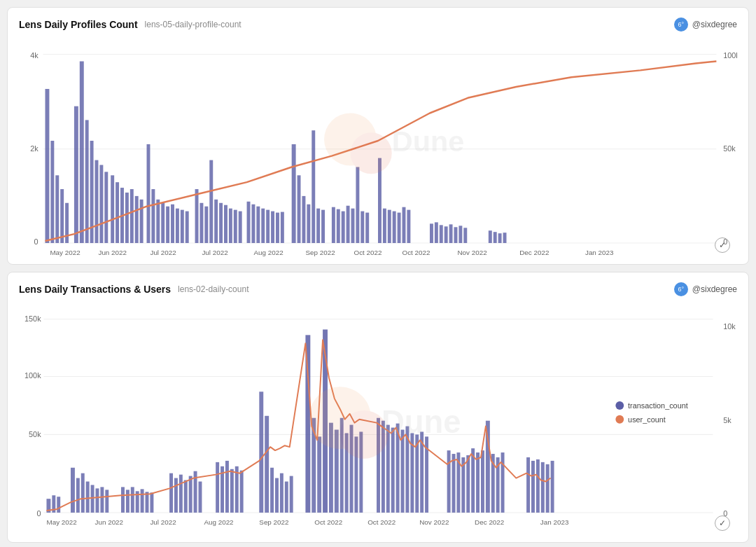 This screenshot has width=756, height=547. I want to click on chart2-title: Lens Daily Transactions & Users, so click(95, 289).